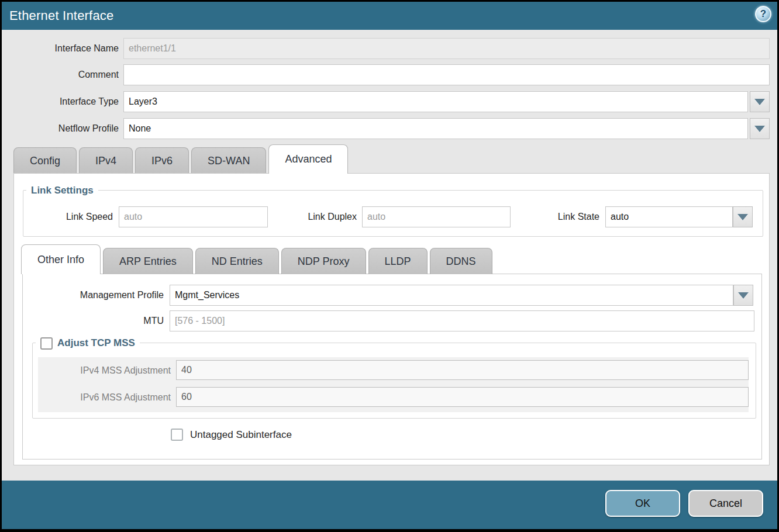  I want to click on adjust-tcp-mss-legend: Adjust TCP MSS, so click(88, 343).